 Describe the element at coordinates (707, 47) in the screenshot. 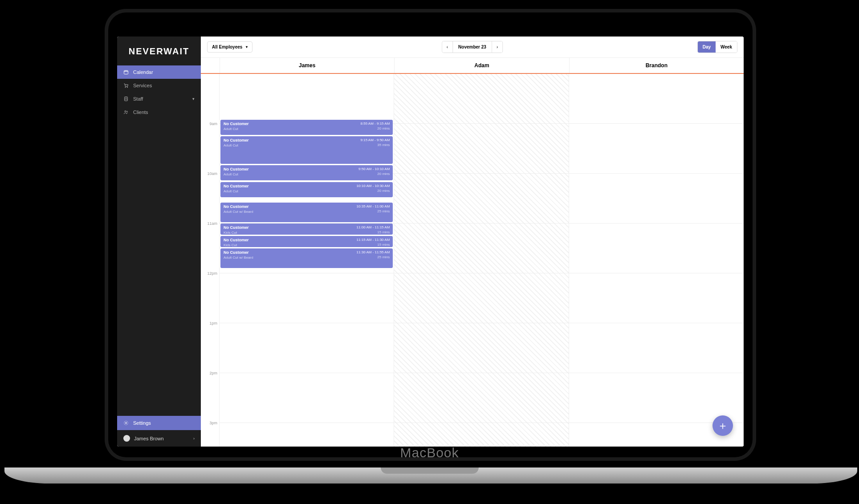

I see `day-view-button: Day` at that location.